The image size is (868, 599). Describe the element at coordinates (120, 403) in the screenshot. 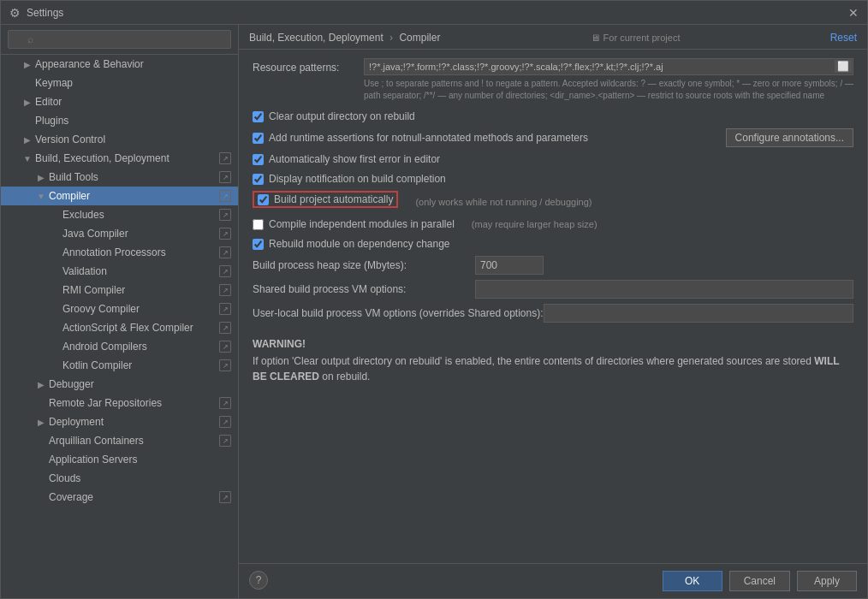

I see `sidebar-item-remote-jar: Remote Jar Repositories ↗` at that location.